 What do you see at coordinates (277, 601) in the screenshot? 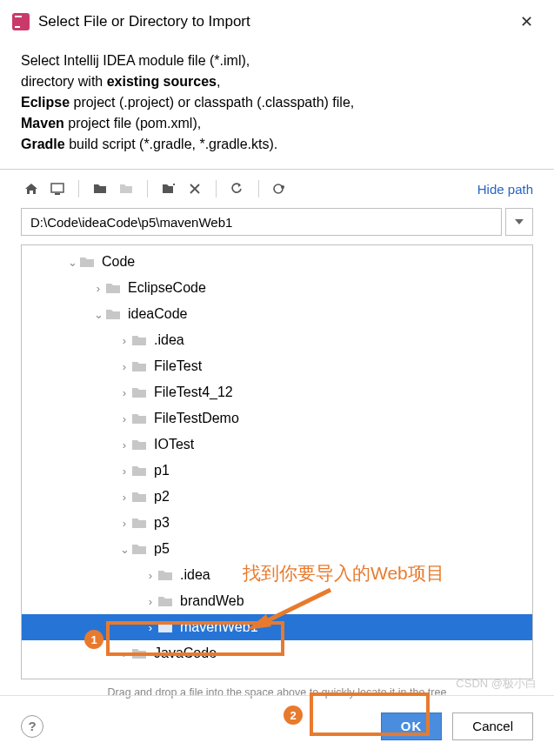
I see `tree-node: ›brandWeb` at bounding box center [277, 601].